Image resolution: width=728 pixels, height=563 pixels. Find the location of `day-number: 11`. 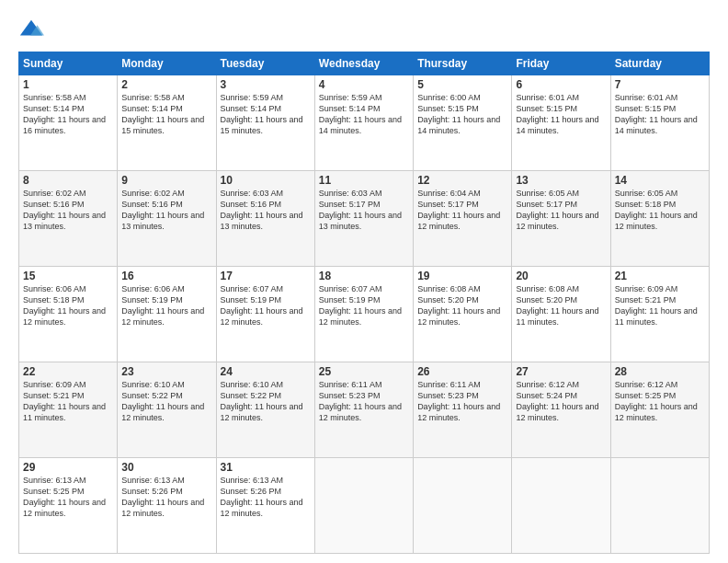

day-number: 11 is located at coordinates (364, 180).